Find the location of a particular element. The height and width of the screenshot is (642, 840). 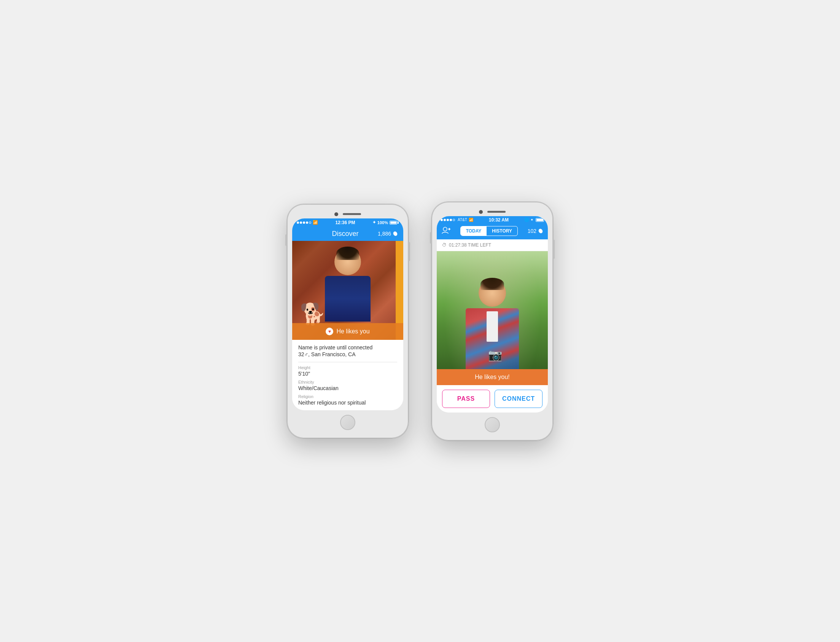

nav-count: 1,886 is located at coordinates (384, 233).